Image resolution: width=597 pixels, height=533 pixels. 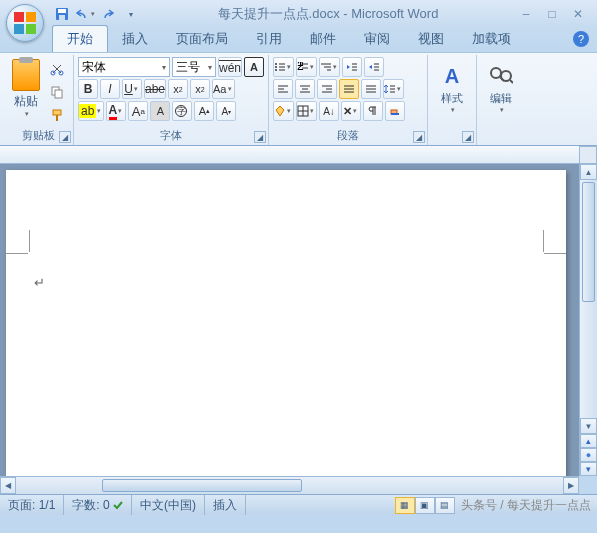 What do you see at coordinates (25, 23) in the screenshot?
I see `office-button` at bounding box center [25, 23].